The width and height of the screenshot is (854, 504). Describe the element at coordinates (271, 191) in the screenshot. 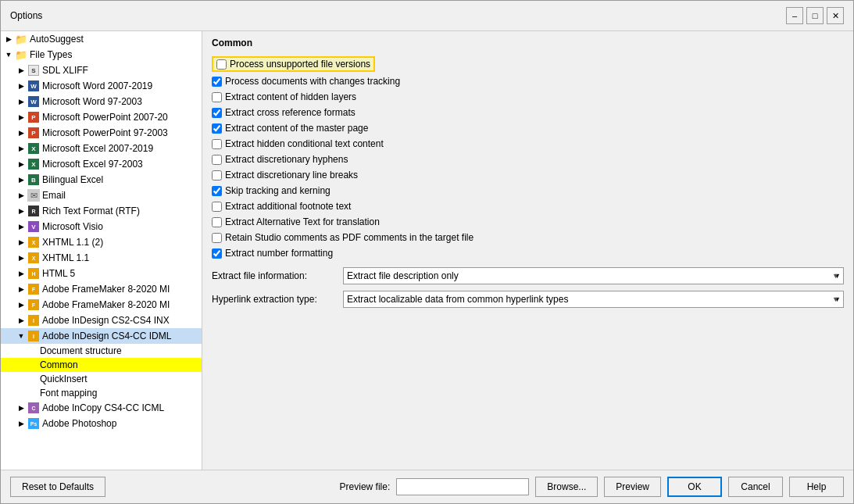

I see `option-label: Skip tracking and kerning` at that location.